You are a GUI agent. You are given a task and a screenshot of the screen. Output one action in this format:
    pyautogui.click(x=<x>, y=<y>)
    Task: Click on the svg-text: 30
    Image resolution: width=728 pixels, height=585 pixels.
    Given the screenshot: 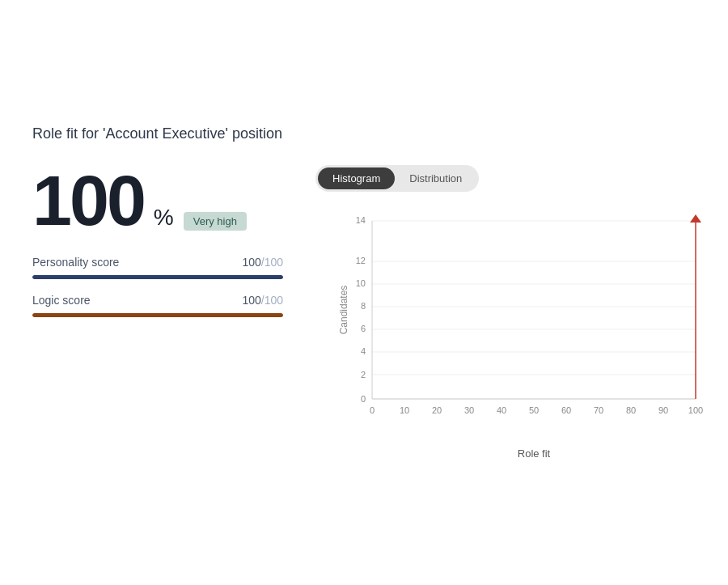 What is the action you would take?
    pyautogui.click(x=469, y=410)
    